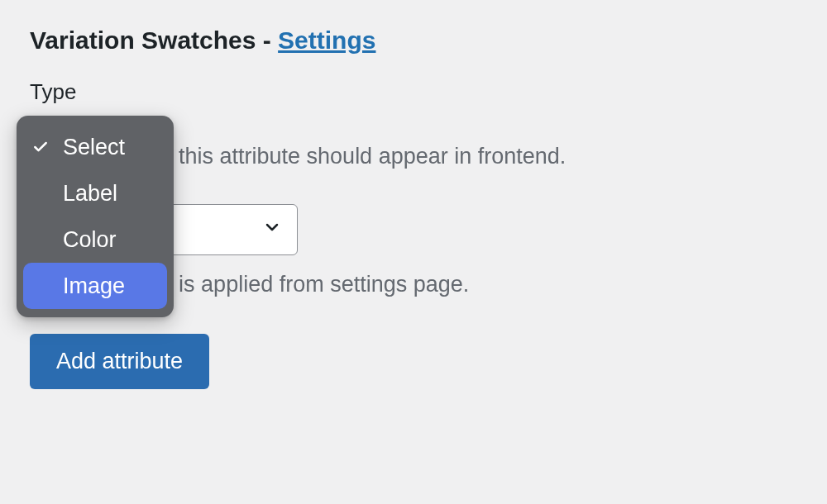  I want to click on dropdown-option-label-opt: Label, so click(95, 193).